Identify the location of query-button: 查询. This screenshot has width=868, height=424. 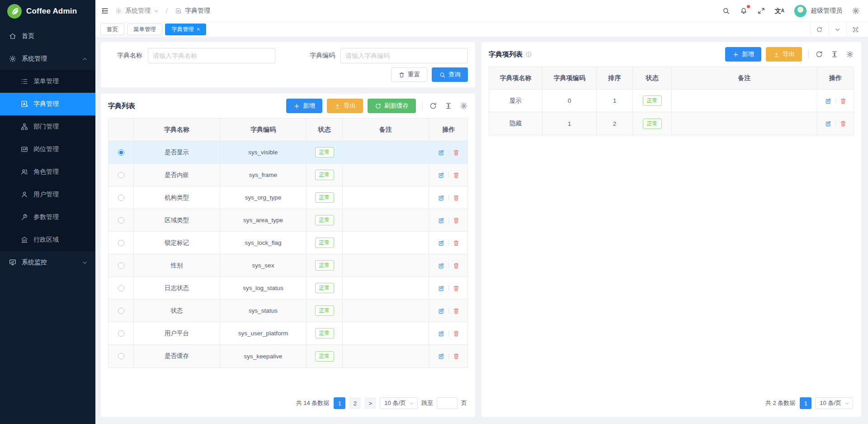
(450, 75).